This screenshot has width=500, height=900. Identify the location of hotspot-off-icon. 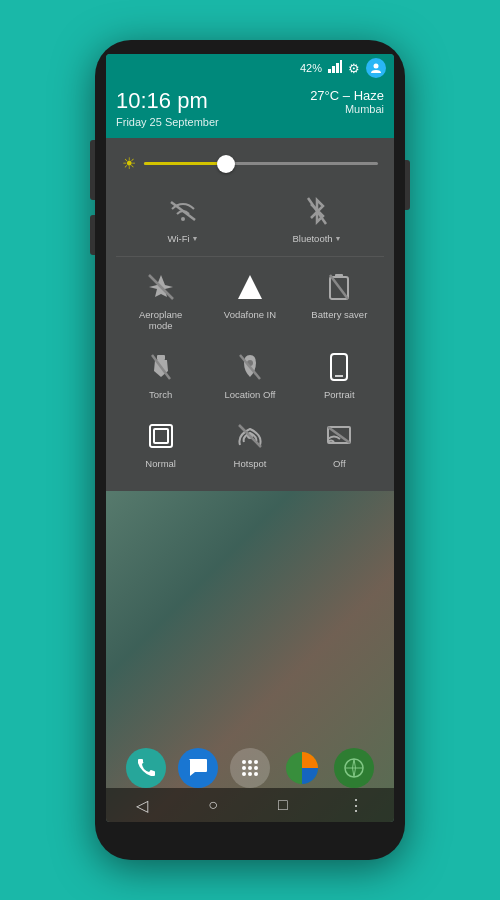
(250, 436).